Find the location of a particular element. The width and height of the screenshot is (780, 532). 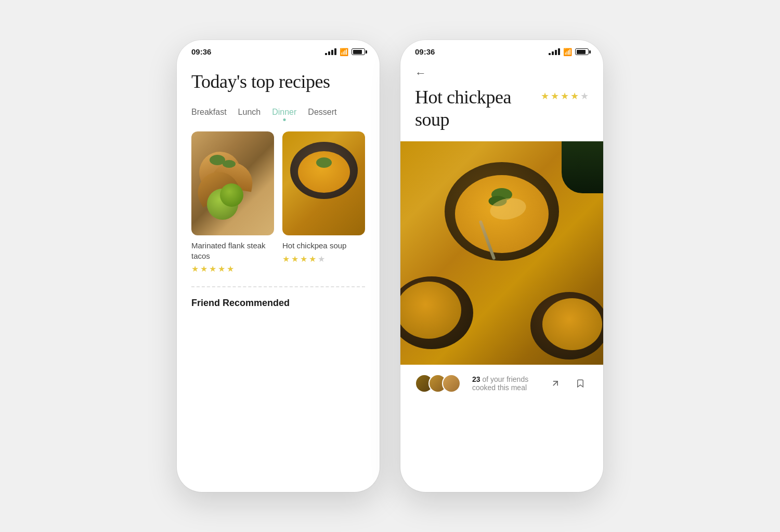

recipe-detail-header: Hot chickpea soup ★ ★ ★ ★ ★ is located at coordinates (502, 109).